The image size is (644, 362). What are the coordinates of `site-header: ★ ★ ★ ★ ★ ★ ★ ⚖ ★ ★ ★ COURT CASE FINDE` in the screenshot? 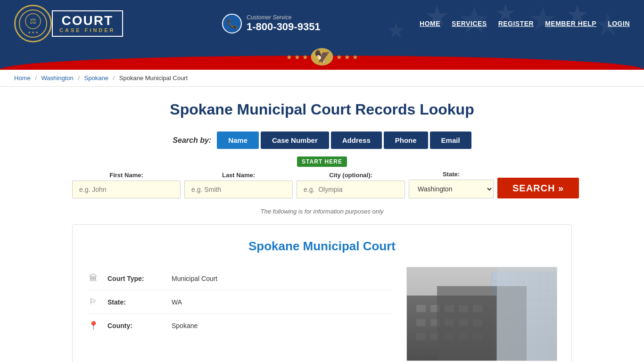 It's located at (322, 24).